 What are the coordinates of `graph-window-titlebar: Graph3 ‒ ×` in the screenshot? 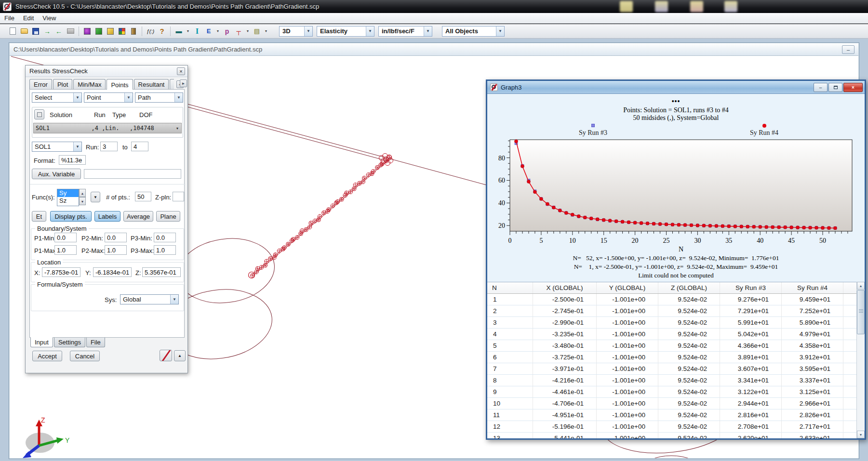 It's located at (676, 88).